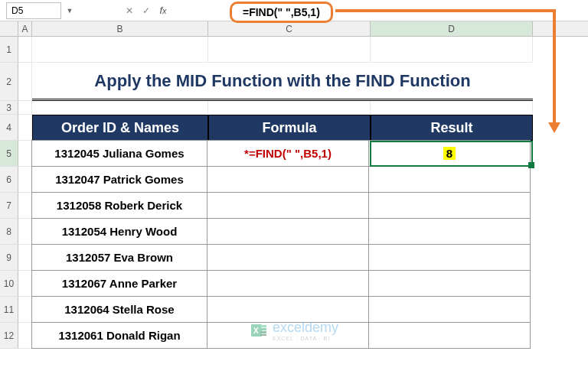 Image resolution: width=588 pixels, height=387 pixels. Describe the element at coordinates (449, 283) in the screenshot. I see `cell-D10` at that location.